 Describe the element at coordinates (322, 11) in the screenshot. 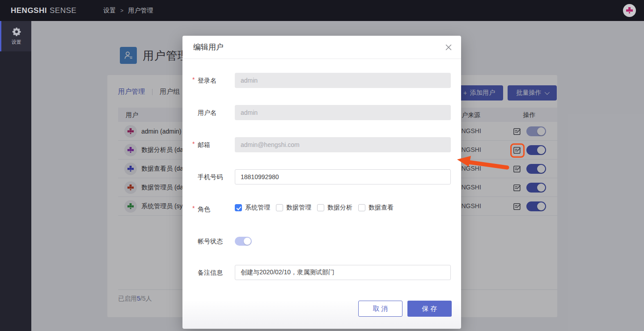

I see `top-bar: HENGSHI SENSE 设置 > 用户管理` at that location.